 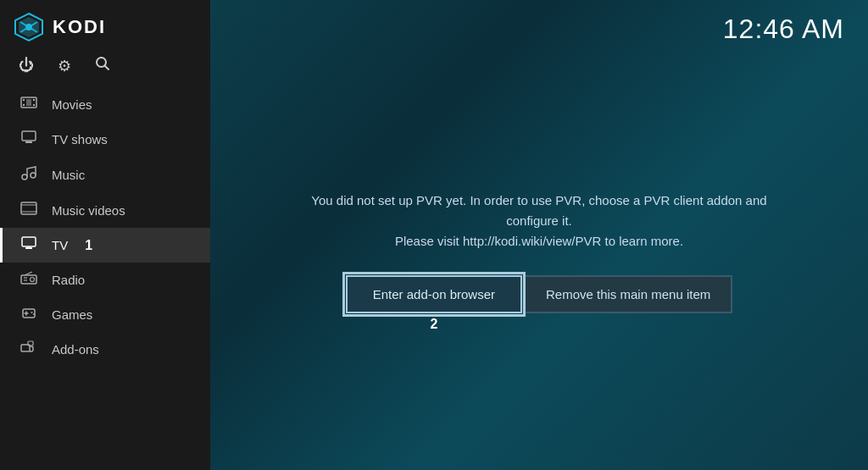 What do you see at coordinates (88, 246) in the screenshot?
I see `tv-badge: 1` at bounding box center [88, 246].